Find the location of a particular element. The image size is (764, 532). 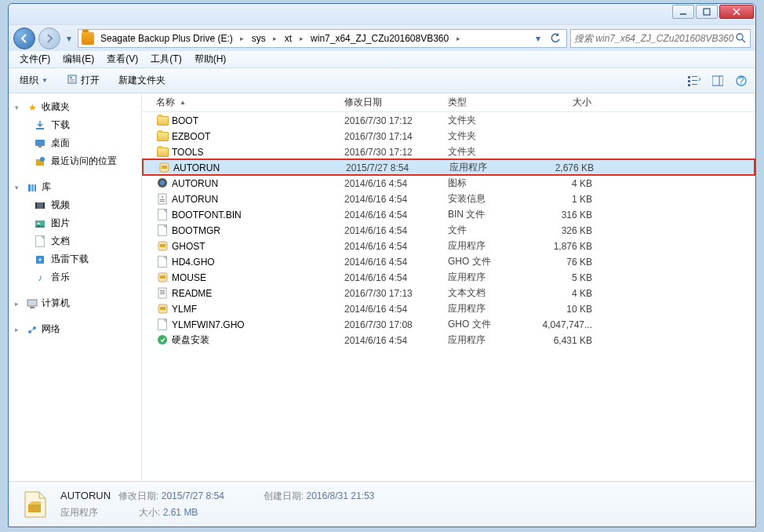

refresh-button is located at coordinates (555, 38).